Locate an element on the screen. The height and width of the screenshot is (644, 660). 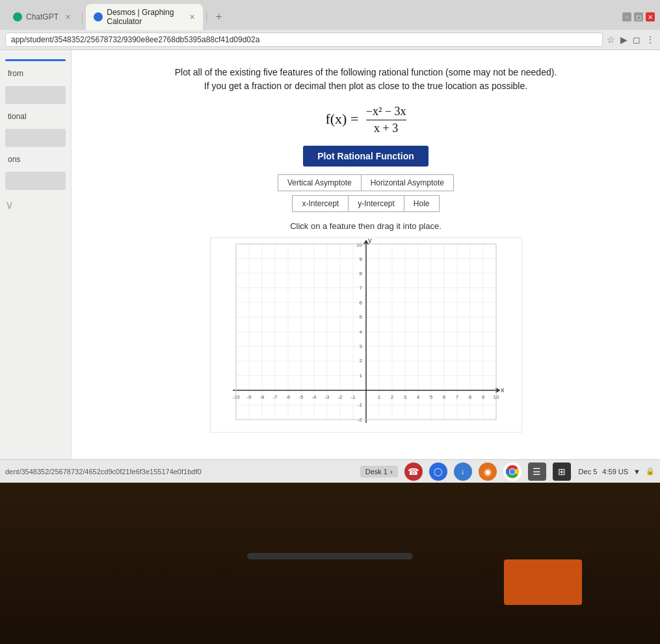
click-instruction: Click on a feature then drag it into pla… is located at coordinates (365, 226).